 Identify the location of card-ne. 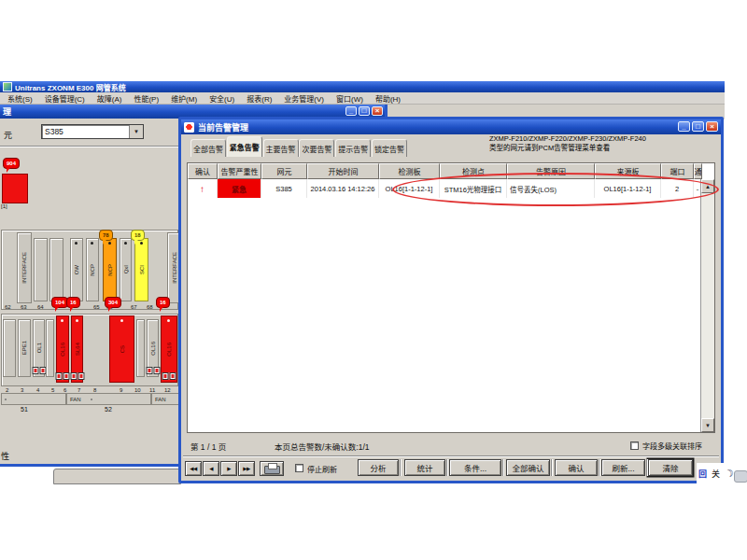
(15, 189).